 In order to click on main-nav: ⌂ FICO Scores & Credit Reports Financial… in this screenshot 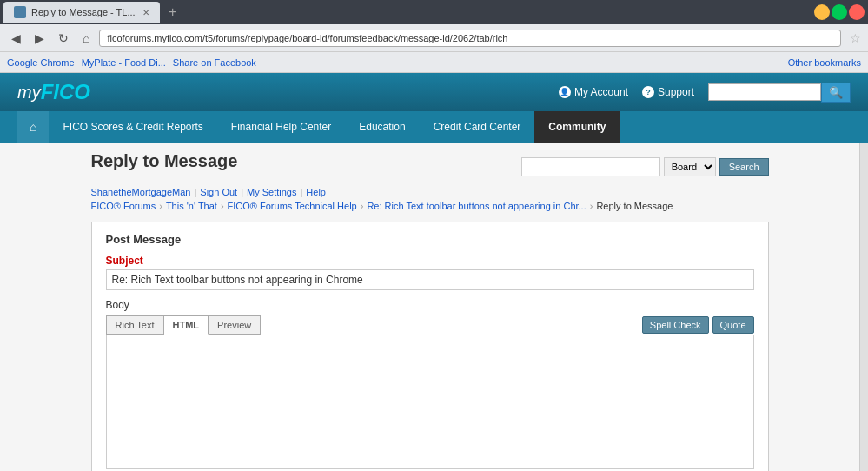, I will do `click(434, 127)`.